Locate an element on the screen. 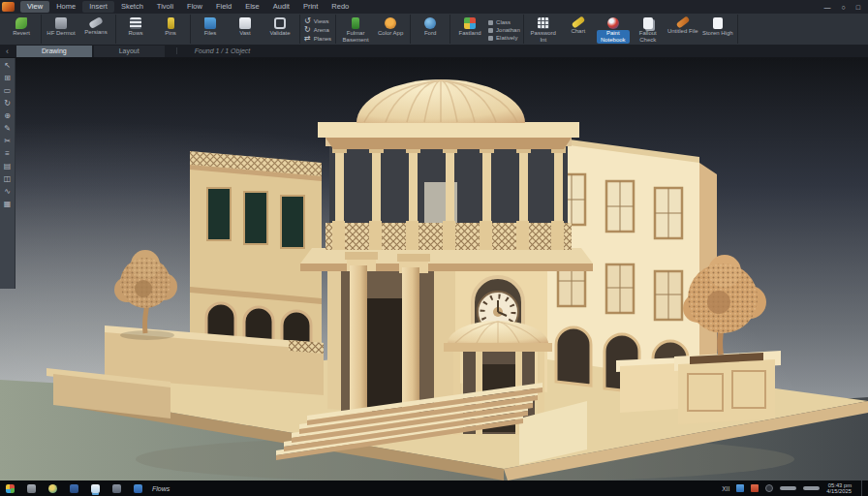 This screenshot has width=868, height=496. menu-item: Audit is located at coordinates (281, 7).